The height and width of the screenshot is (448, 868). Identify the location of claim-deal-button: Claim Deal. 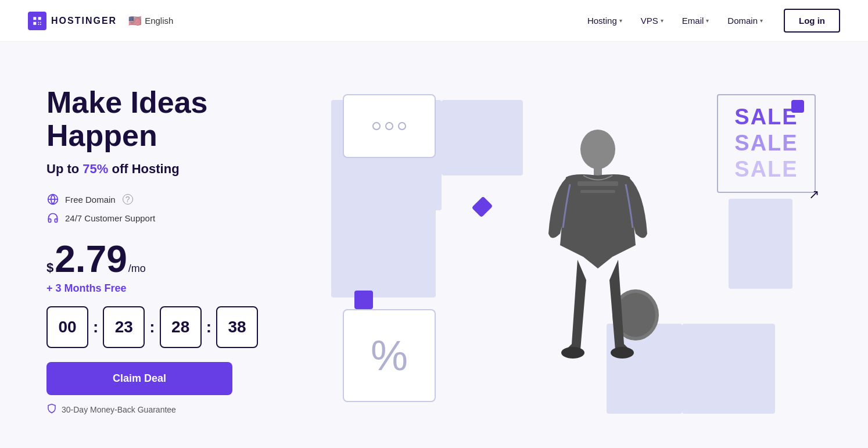
(139, 379).